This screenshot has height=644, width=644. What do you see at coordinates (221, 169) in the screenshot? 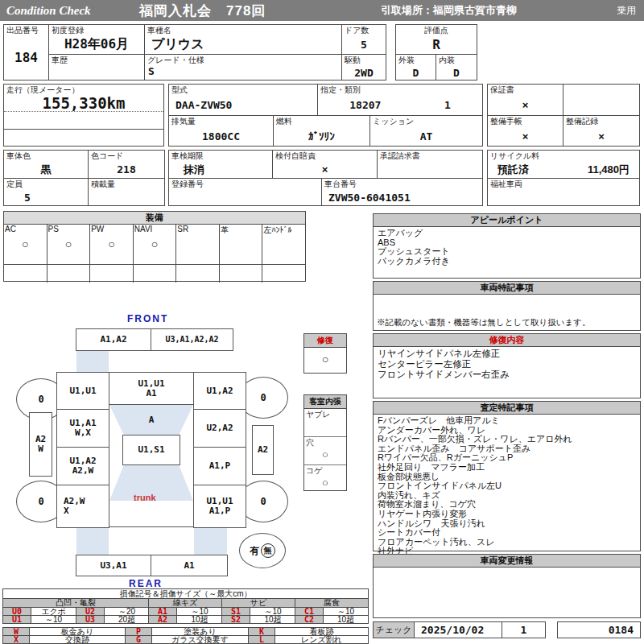
I see `inspection-expiry-value: 抹消` at bounding box center [221, 169].